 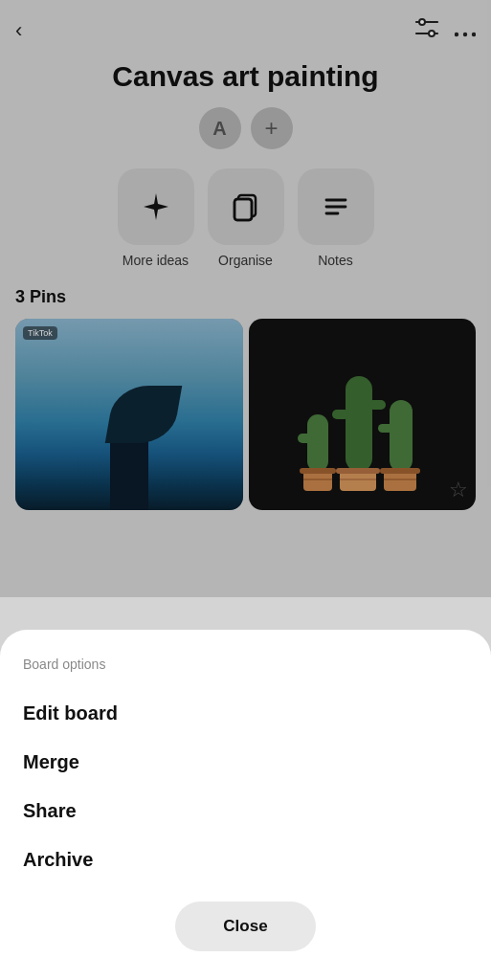 What do you see at coordinates (427, 31) in the screenshot?
I see `filter-icon` at bounding box center [427, 31].